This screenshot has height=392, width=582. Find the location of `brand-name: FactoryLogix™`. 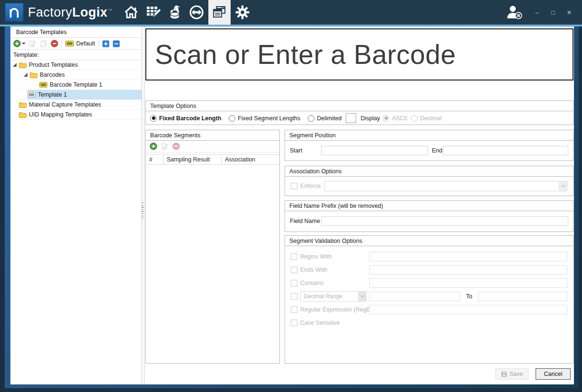

brand-name: FactoryLogix™ is located at coordinates (70, 12).